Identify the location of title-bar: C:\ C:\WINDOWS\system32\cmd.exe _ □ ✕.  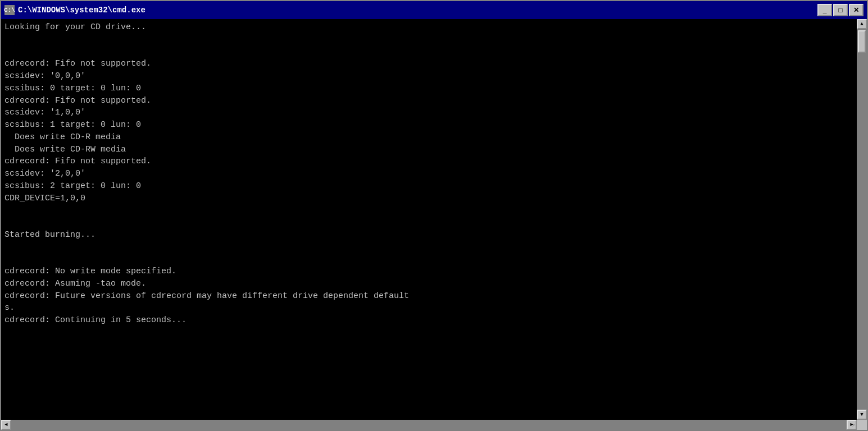
(434, 10).